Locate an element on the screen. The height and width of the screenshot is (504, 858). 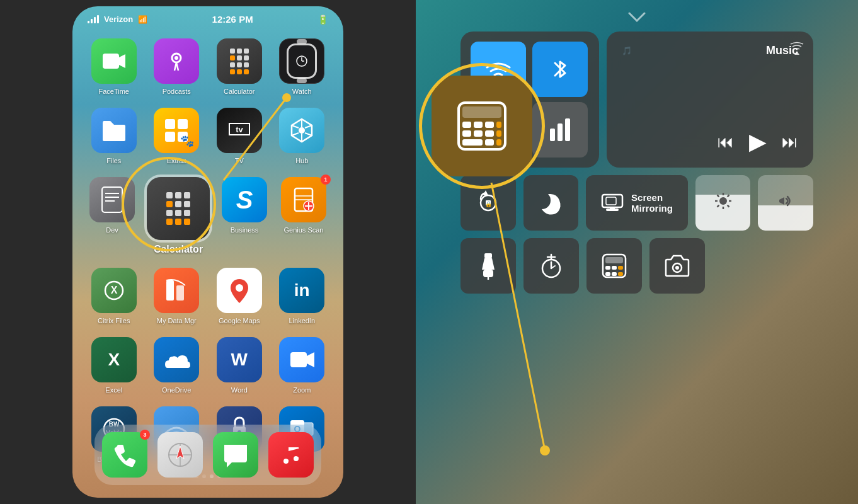
app-calculator: Calculator is located at coordinates (239, 67).